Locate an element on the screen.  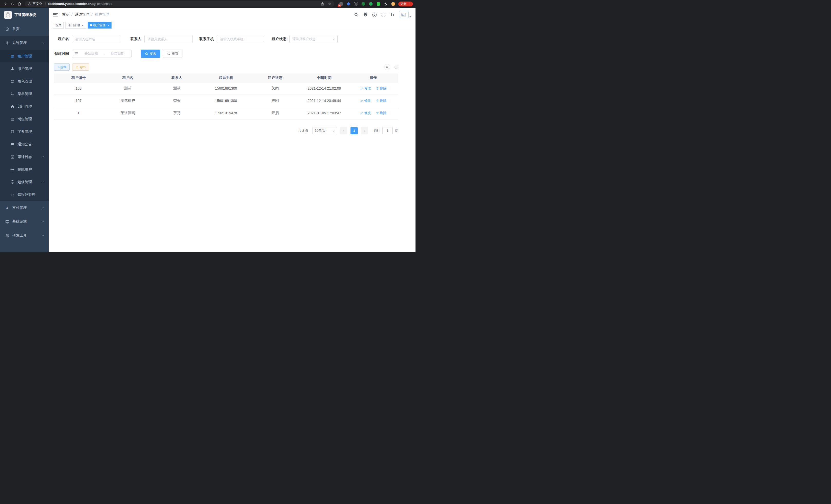
search-button: 搜索 is located at coordinates (150, 54).